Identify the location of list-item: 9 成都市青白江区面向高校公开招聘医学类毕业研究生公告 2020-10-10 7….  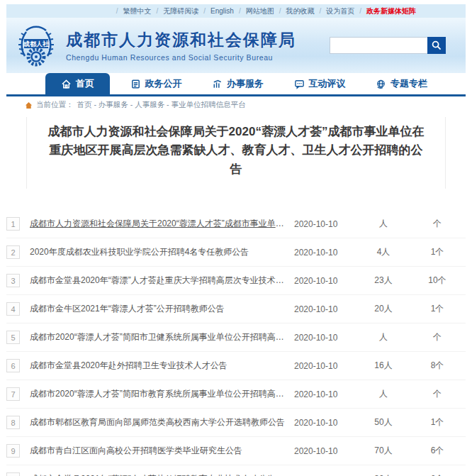
(236, 451).